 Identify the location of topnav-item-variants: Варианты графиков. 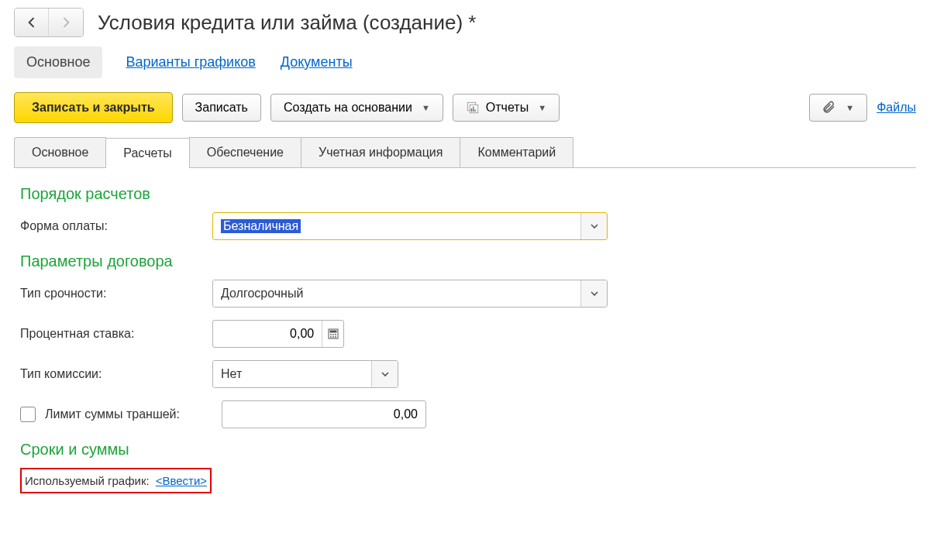
(191, 62).